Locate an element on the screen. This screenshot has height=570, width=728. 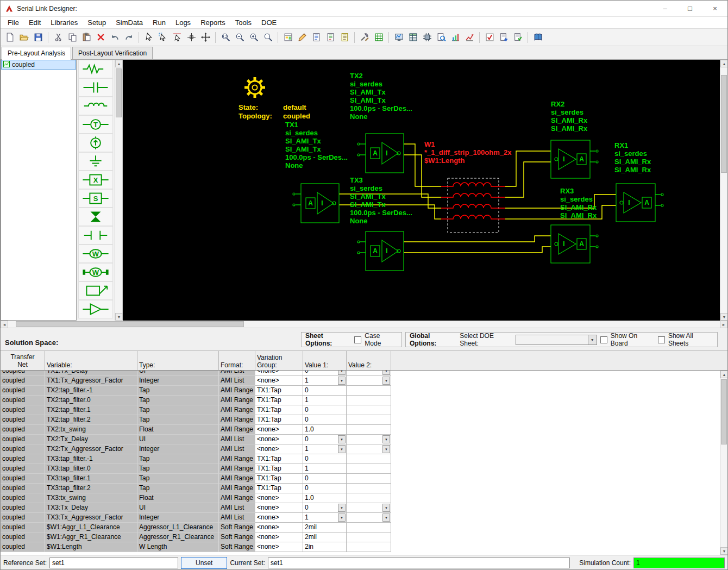
maximize-button: □ is located at coordinates (690, 9).